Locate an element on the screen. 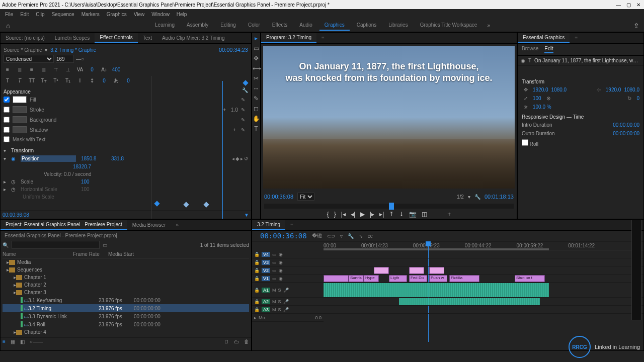 This screenshot has width=644, height=362. tool-icon: ⟷ is located at coordinates (256, 68).